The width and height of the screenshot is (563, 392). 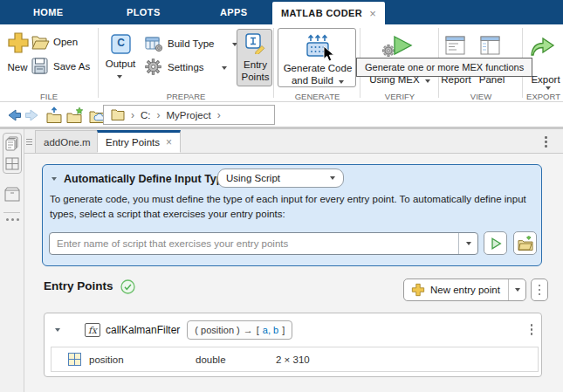 I want to click on up-folder-icon, so click(x=54, y=115).